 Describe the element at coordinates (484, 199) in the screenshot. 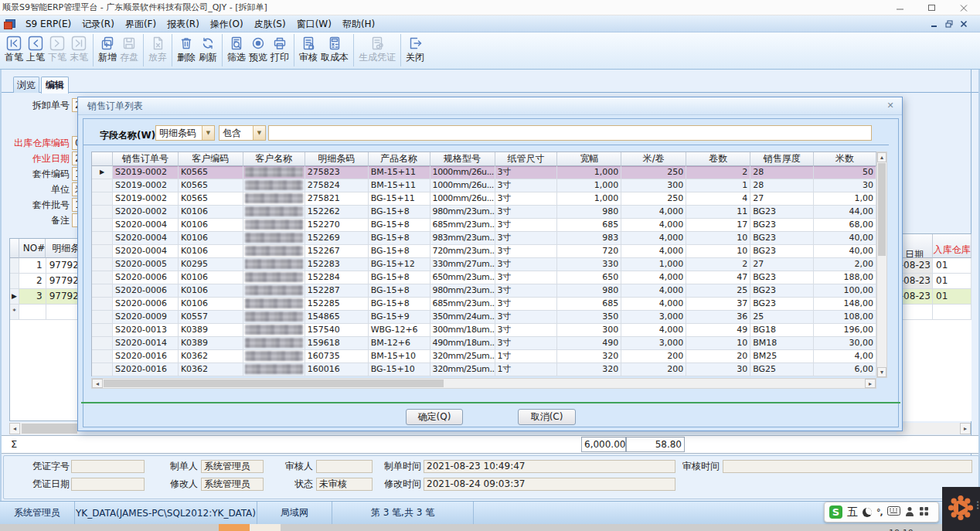

I see `table-row: S2019-0002K0565275821BG-15+111000mm/26u.…` at that location.